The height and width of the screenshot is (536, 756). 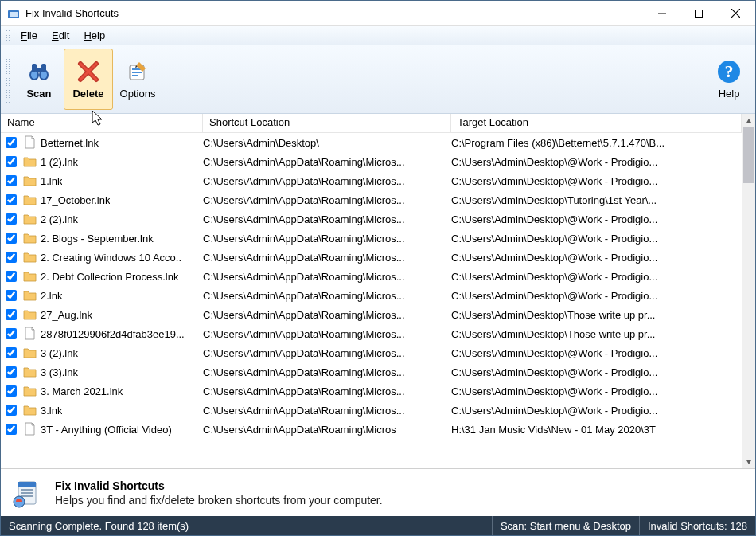 I want to click on table-row: 3T - Anything (Official Video)C:\Users\A…, so click(x=371, y=429).